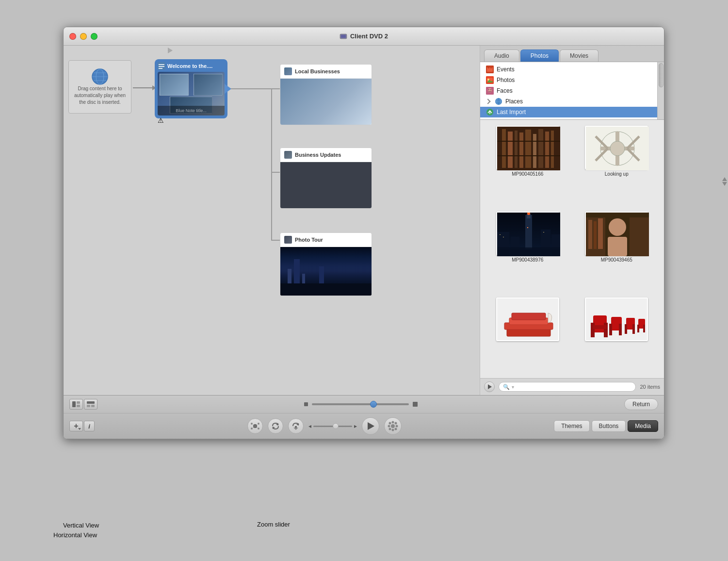 This screenshot has width=728, height=561. Describe the element at coordinates (490, 387) in the screenshot. I see `play-triangle-icon` at that location.